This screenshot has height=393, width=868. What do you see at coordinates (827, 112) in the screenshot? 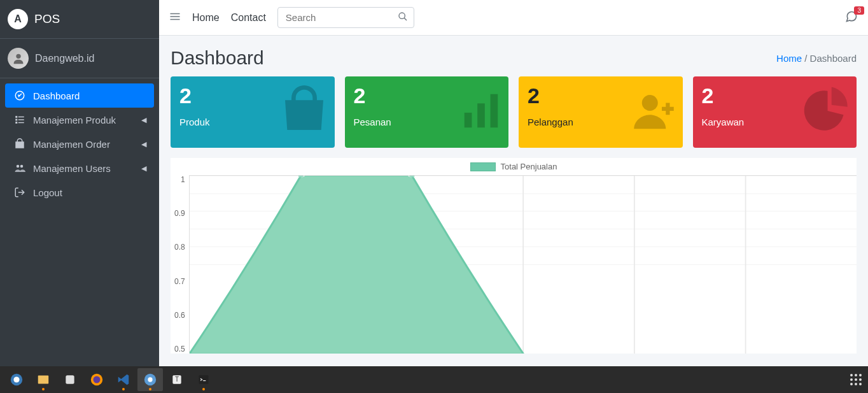
I see `pie-chart-icon` at bounding box center [827, 112].